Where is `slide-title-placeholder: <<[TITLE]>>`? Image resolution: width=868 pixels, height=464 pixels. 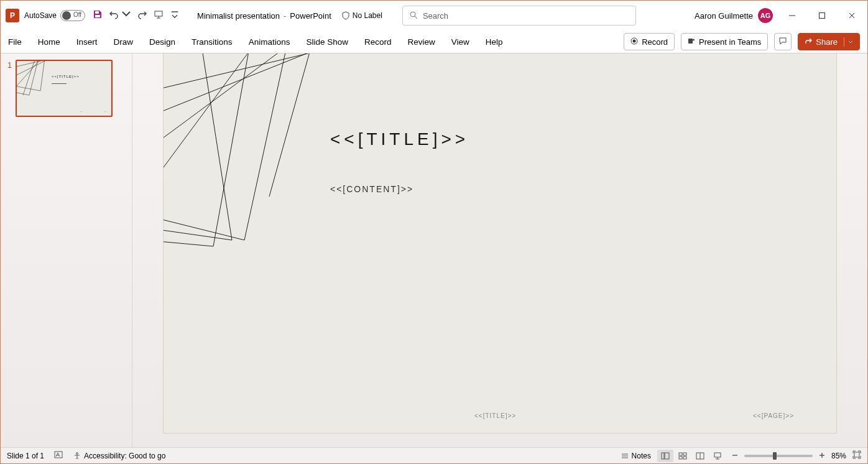
slide-title-placeholder: <<[TITLE]>> is located at coordinates (399, 139).